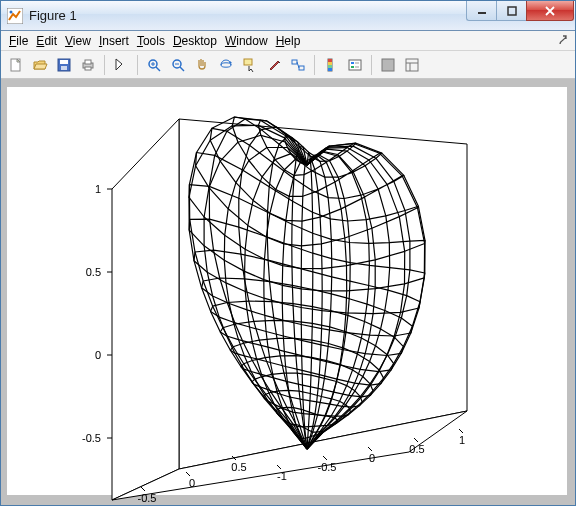 The image size is (576, 506). I want to click on menu-desktop: Desktop, so click(195, 41).